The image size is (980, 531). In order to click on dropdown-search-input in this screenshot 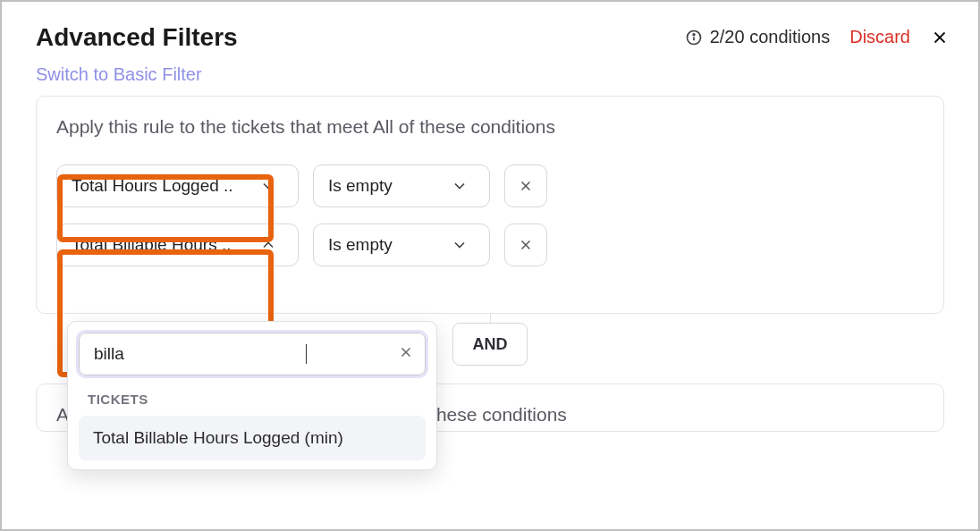, I will do `click(200, 354)`.